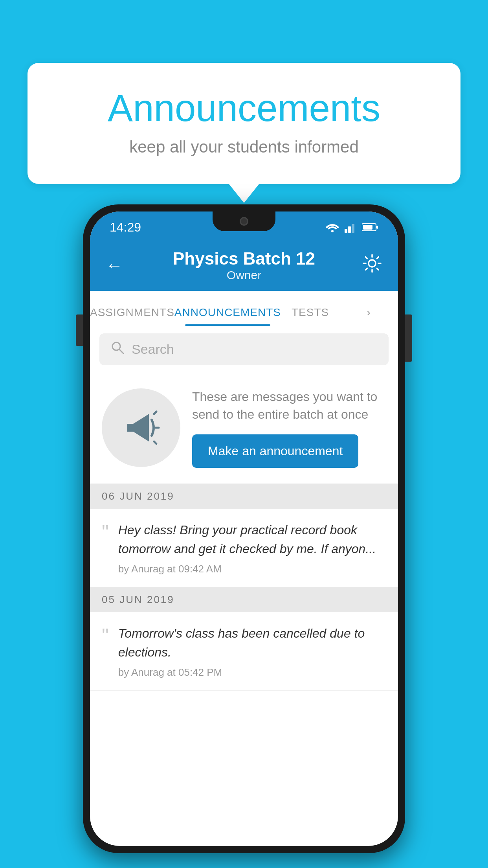  Describe the element at coordinates (244, 349) in the screenshot. I see `search-box: Search` at that location.